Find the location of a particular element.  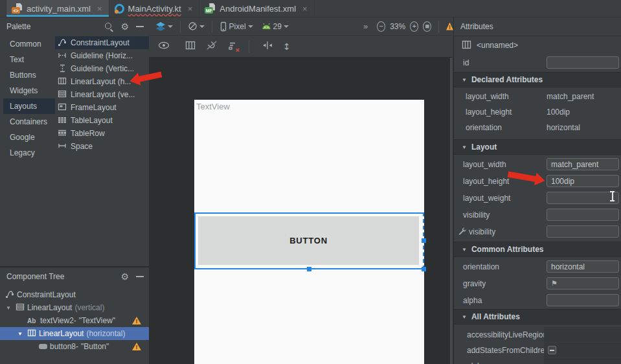

tree-node-linearlayout-horizontal: ▼ LinearLayout(horizontal) is located at coordinates (74, 334).